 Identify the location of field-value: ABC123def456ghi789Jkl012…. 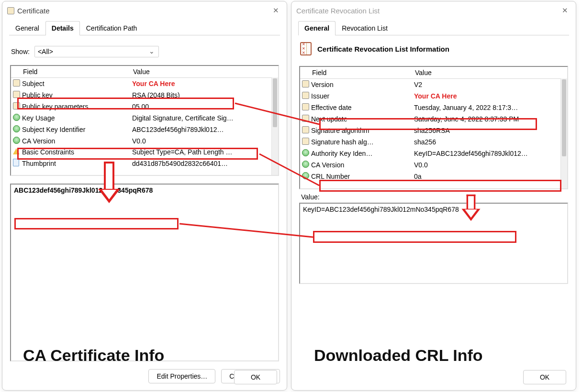
(204, 130).